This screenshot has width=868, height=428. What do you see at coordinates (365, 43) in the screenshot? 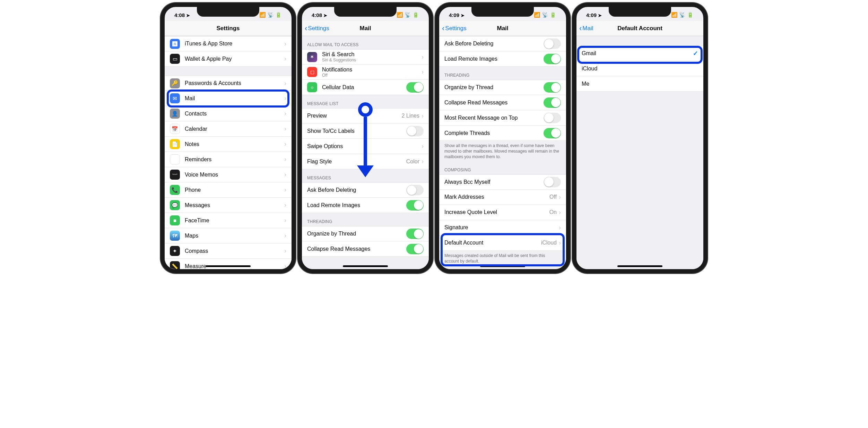
I see `section-allow-access: Allow Mail to Access` at bounding box center [365, 43].